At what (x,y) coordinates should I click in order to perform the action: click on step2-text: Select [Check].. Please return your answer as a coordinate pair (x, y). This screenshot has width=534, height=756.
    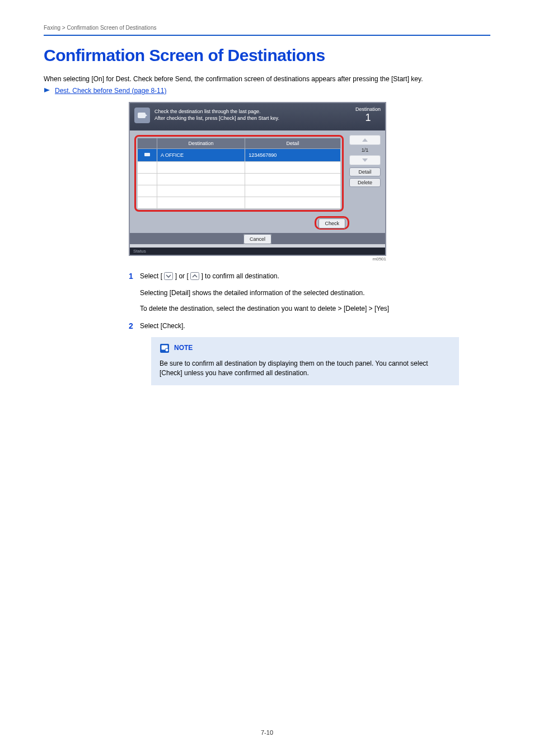
    Looking at the image, I should click on (299, 326).